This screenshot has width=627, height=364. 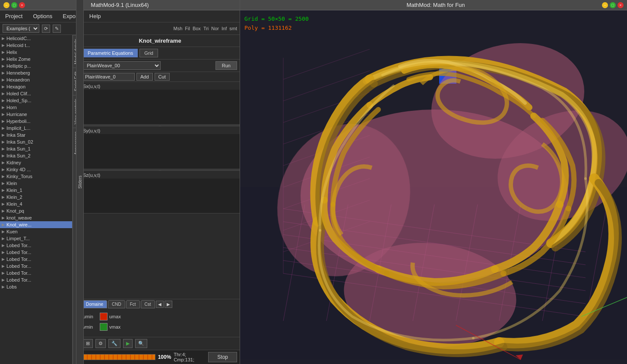 I want to click on btab-fct: Fct, so click(x=133, y=304).